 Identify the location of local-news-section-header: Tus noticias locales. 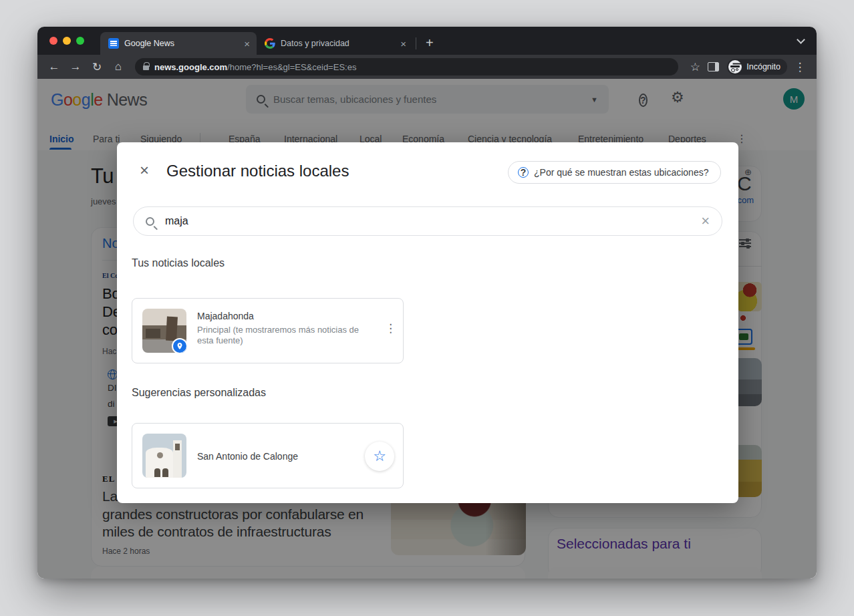
(178, 263).